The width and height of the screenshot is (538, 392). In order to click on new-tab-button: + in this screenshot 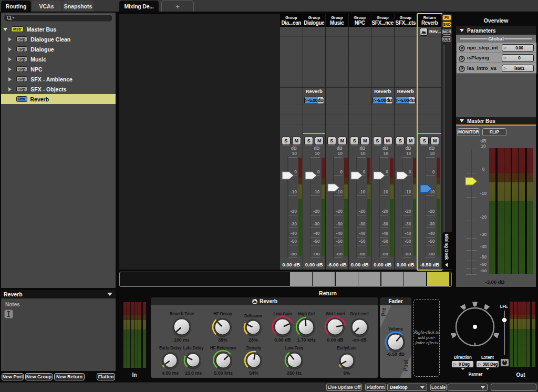, I will do `click(178, 6)`.